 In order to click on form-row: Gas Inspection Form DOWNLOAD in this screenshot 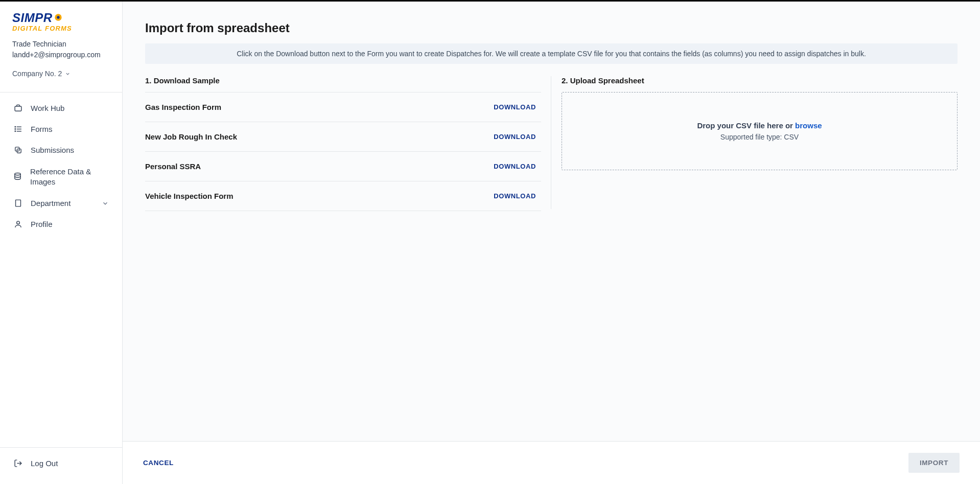, I will do `click(343, 107)`.